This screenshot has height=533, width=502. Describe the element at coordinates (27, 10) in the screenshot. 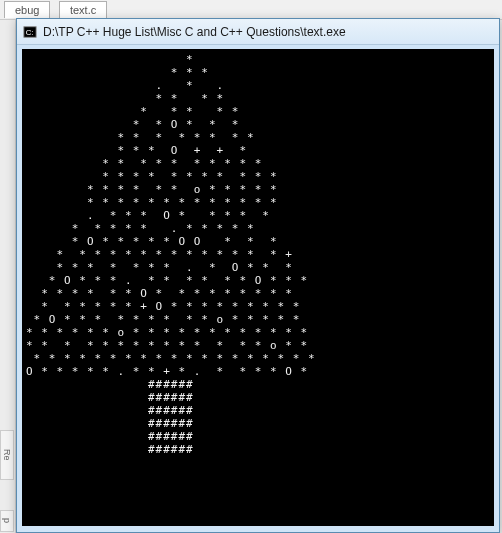

I see `tab-debug: ebug` at that location.